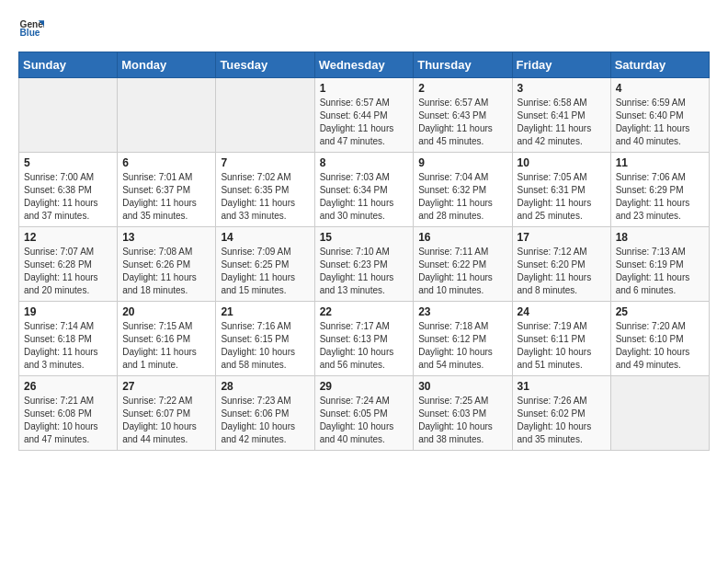  Describe the element at coordinates (364, 190) in the screenshot. I see `calendar-week-row: 5Sunrise: 7:00 AM Sunset: 6:38 PM Daylig…` at that location.